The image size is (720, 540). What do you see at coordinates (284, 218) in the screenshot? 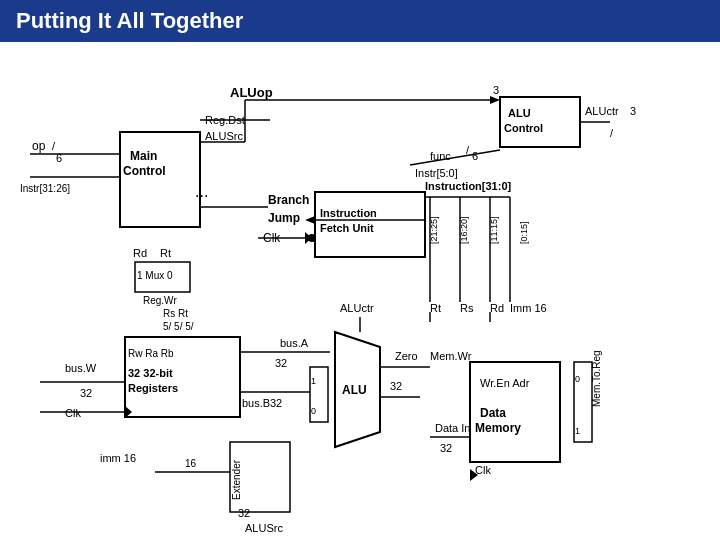
I see `svg-text: Jump` at bounding box center [284, 218].